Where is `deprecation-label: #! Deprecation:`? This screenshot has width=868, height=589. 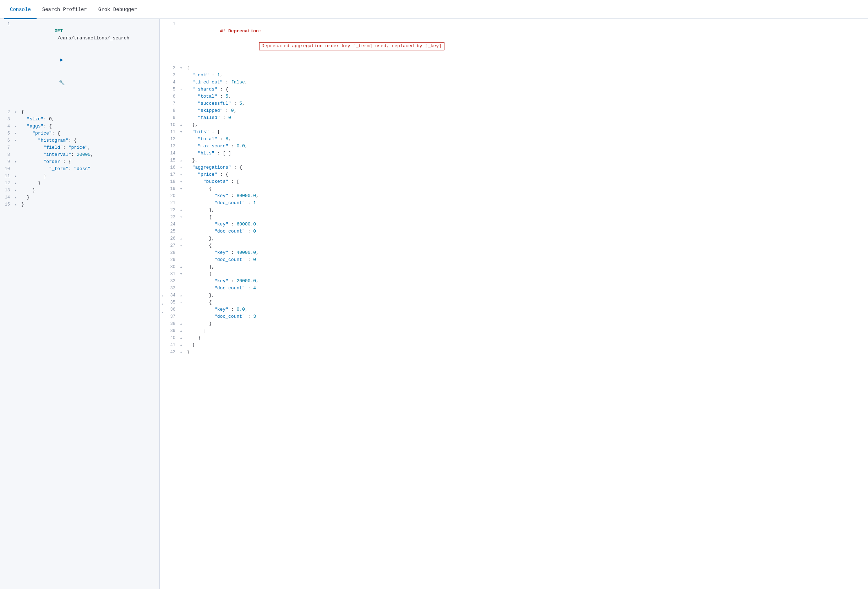 deprecation-label: #! Deprecation: is located at coordinates (241, 31).